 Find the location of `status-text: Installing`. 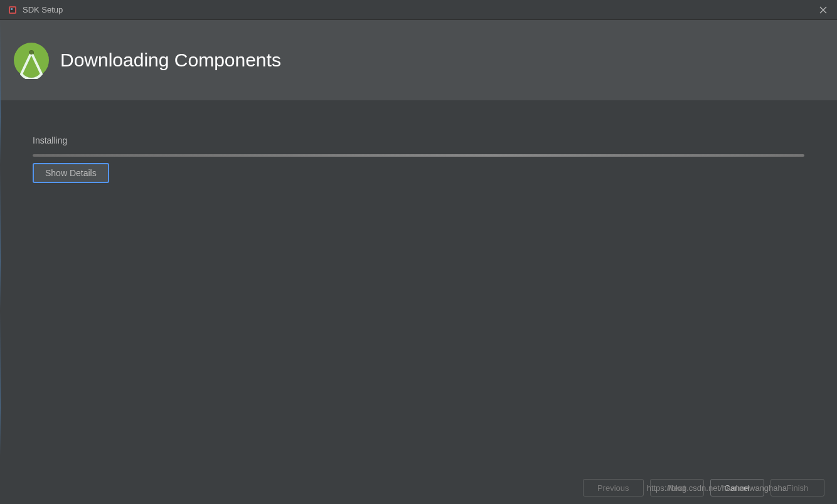

status-text: Installing is located at coordinates (418, 140).